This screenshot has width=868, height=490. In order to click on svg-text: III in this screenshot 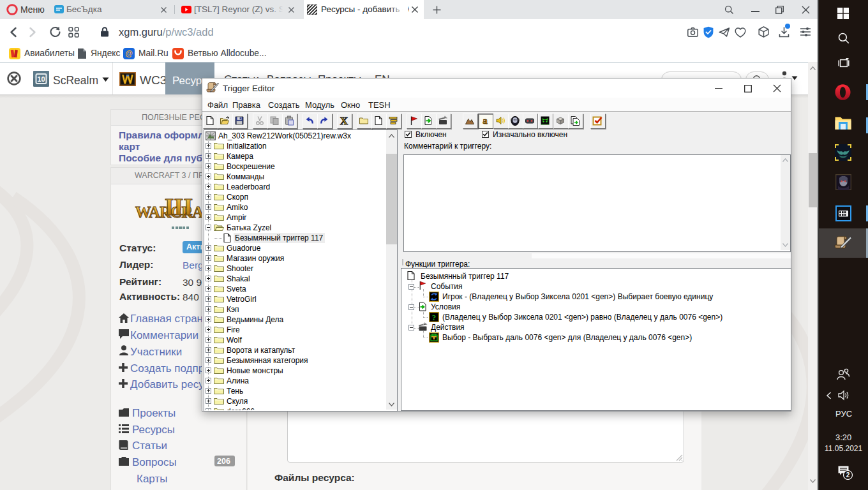, I will do `click(179, 207)`.